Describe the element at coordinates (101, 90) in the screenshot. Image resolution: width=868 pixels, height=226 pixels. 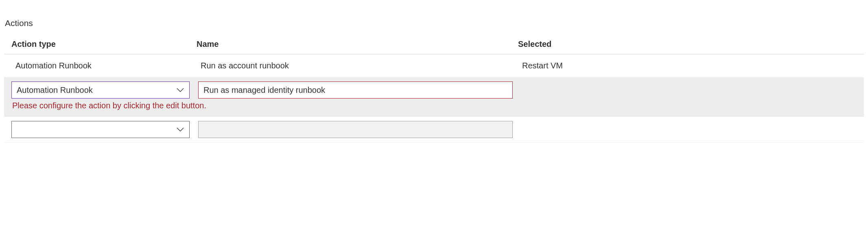
I see `action-type-dropdown: Automation Runbook` at that location.